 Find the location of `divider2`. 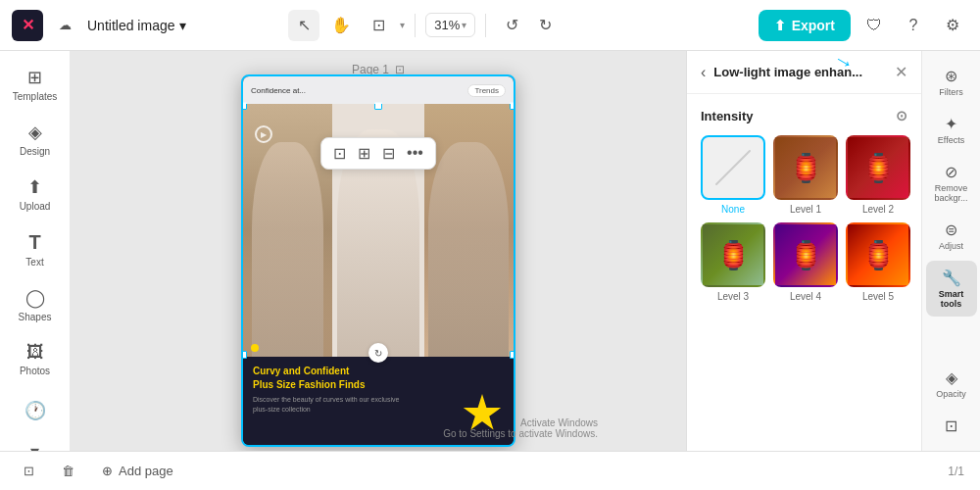

divider2 is located at coordinates (486, 25).